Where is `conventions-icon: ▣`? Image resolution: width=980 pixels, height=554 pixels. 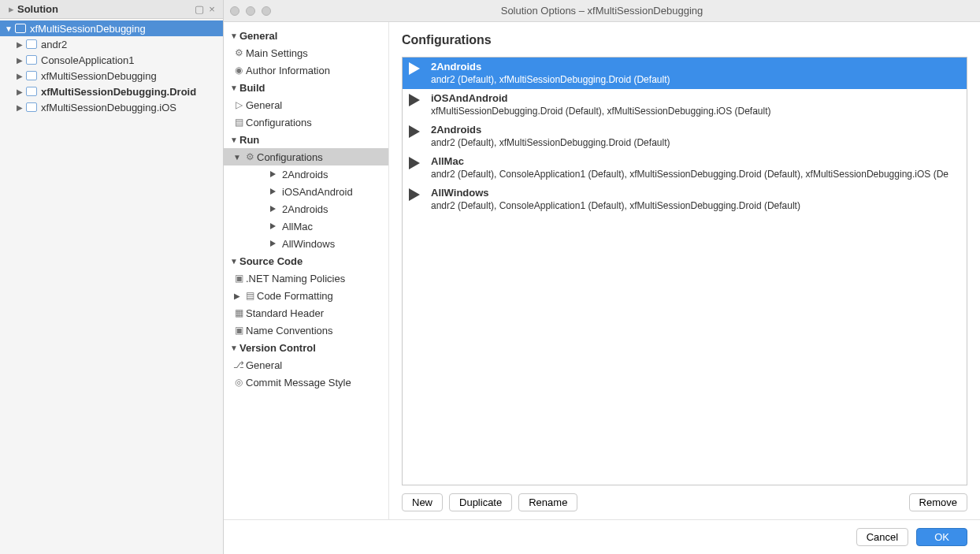 conventions-icon: ▣ is located at coordinates (239, 330).